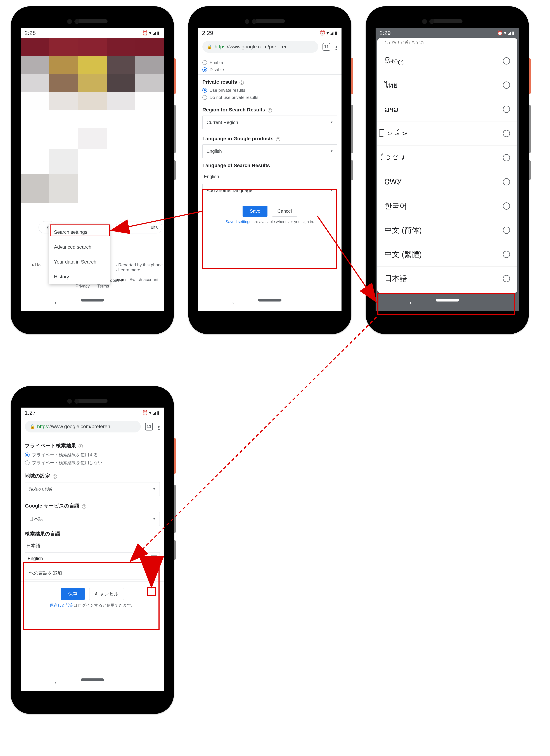  What do you see at coordinates (238, 222) in the screenshot?
I see `saved-settings-link: Saved settings` at bounding box center [238, 222].